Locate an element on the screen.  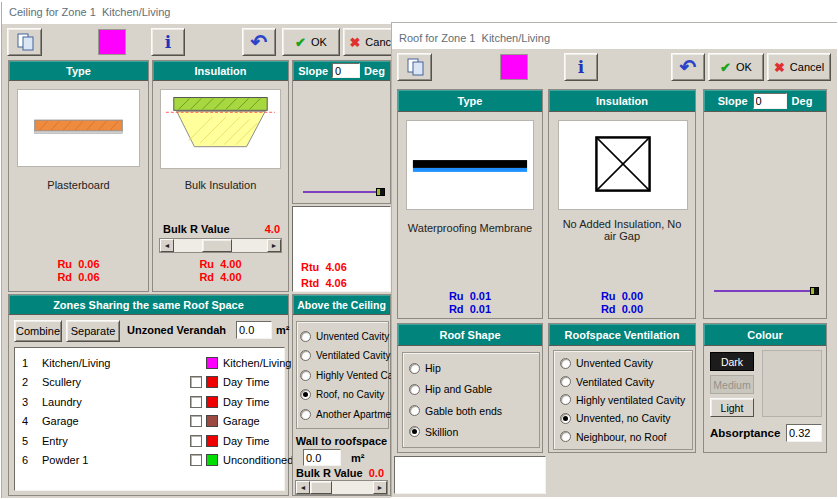
ceiling-insulation-rd: Rd 4.00 is located at coordinates (220, 277).